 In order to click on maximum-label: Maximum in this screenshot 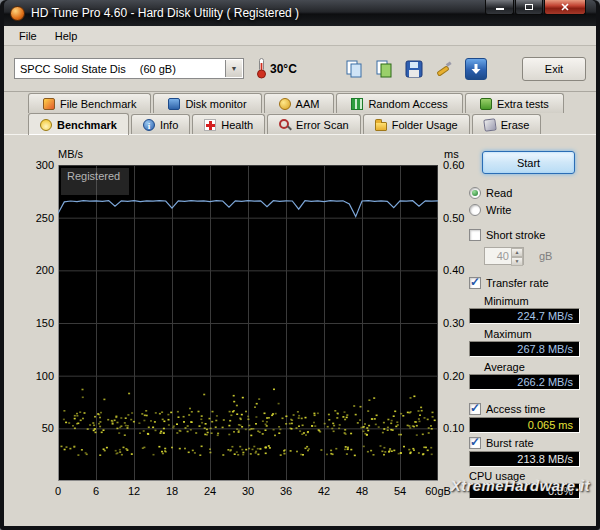, I will do `click(508, 334)`.